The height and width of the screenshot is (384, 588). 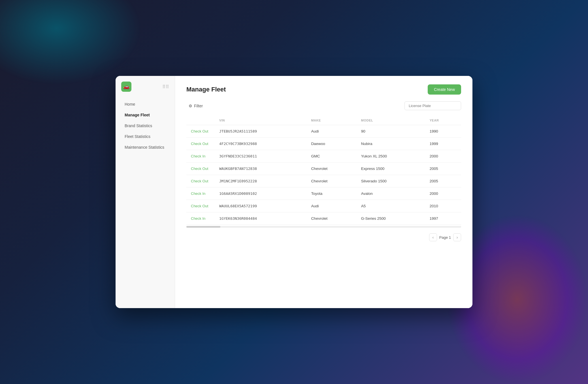 I want to click on model-cell: G-Series 2500, so click(x=391, y=219).